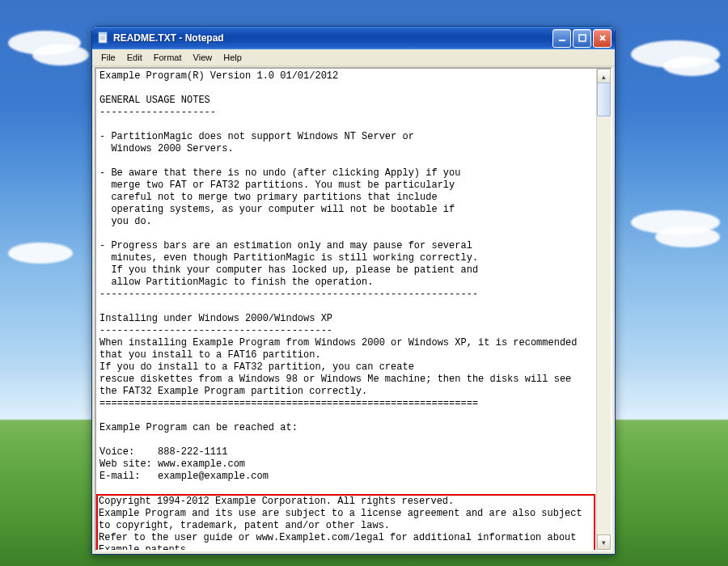 The image size is (728, 566). What do you see at coordinates (216, 331) in the screenshot?
I see `text-line: ----------------------------------------` at bounding box center [216, 331].